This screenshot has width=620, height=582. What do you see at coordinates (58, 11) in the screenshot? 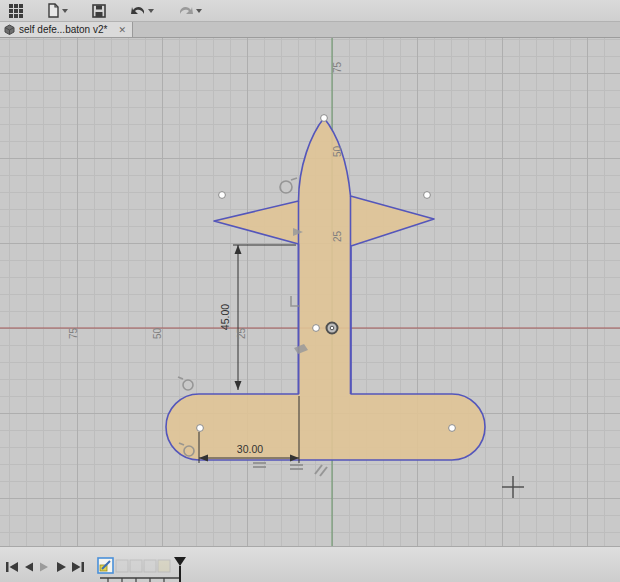
I see `file-menu-button` at bounding box center [58, 11].